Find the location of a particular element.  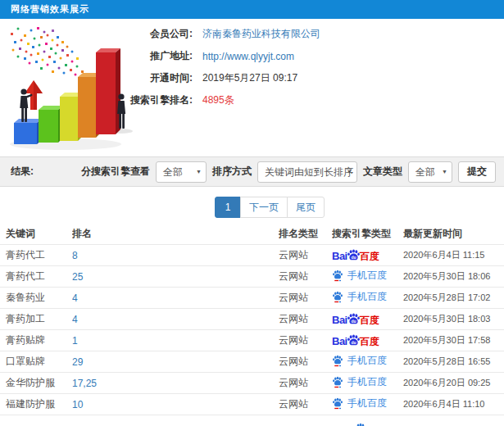

engine-cell: Bai du 百度 is located at coordinates (367, 320).